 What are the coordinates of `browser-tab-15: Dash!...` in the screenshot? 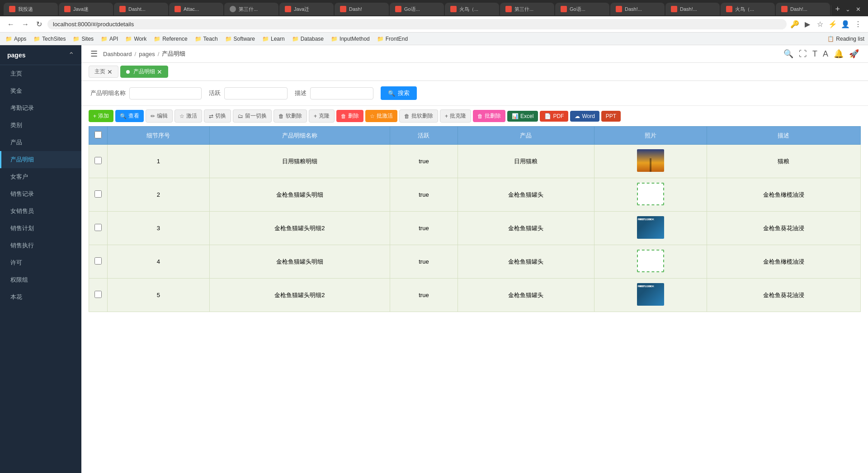 It's located at (803, 9).